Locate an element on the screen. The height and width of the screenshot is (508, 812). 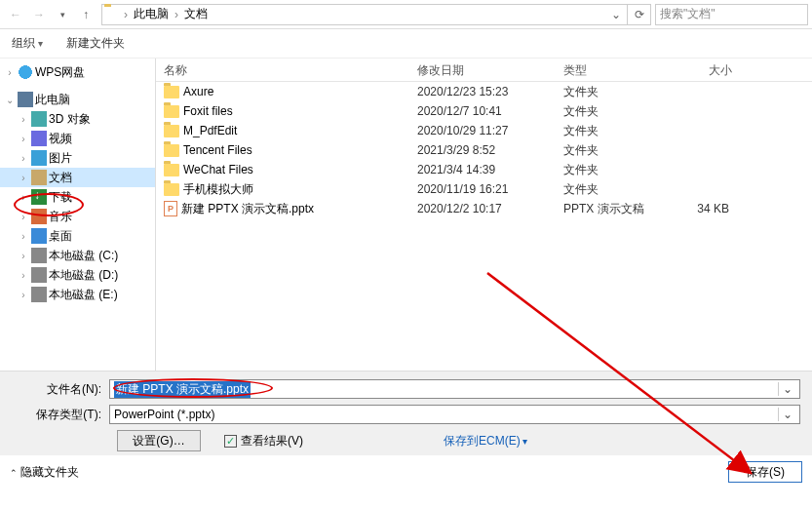
col-date: 修改日期 is located at coordinates (483, 70).